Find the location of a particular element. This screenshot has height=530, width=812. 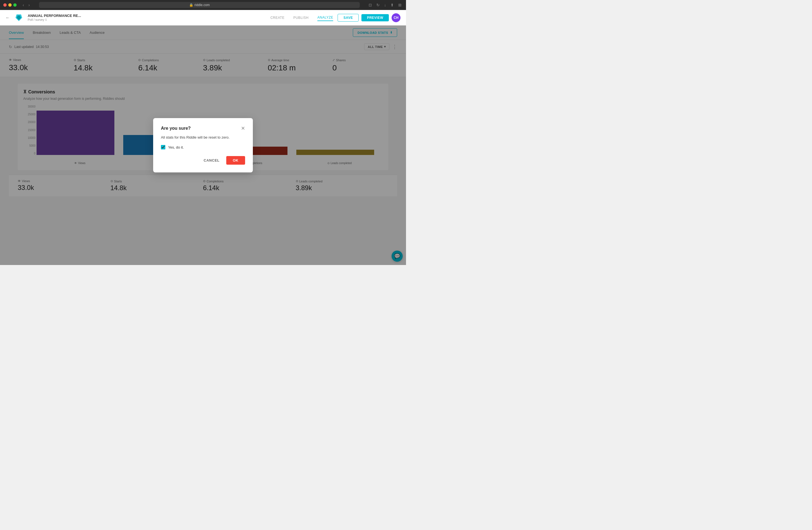

dialog-checkbox is located at coordinates (163, 148).